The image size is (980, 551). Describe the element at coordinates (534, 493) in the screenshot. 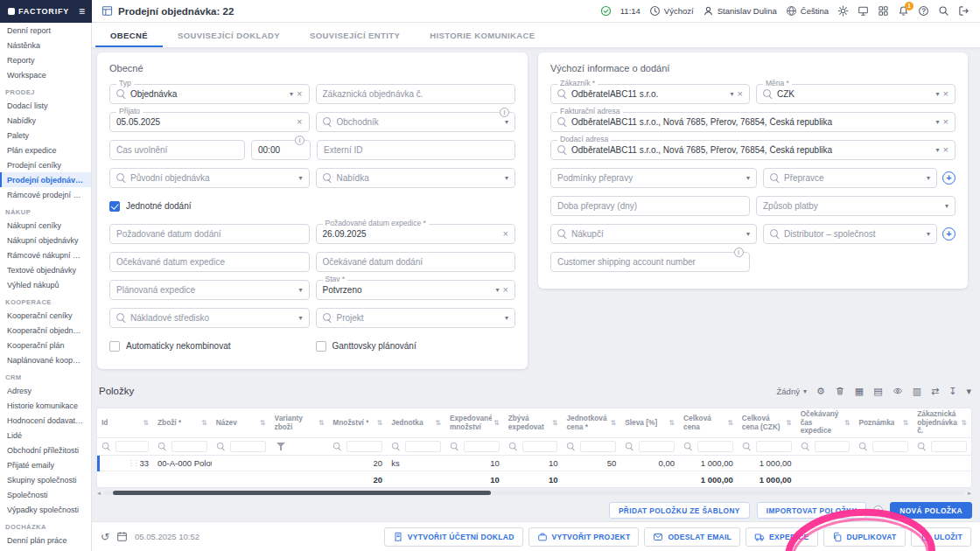

I see `horizontal-scrollbar: ◄ ►` at that location.